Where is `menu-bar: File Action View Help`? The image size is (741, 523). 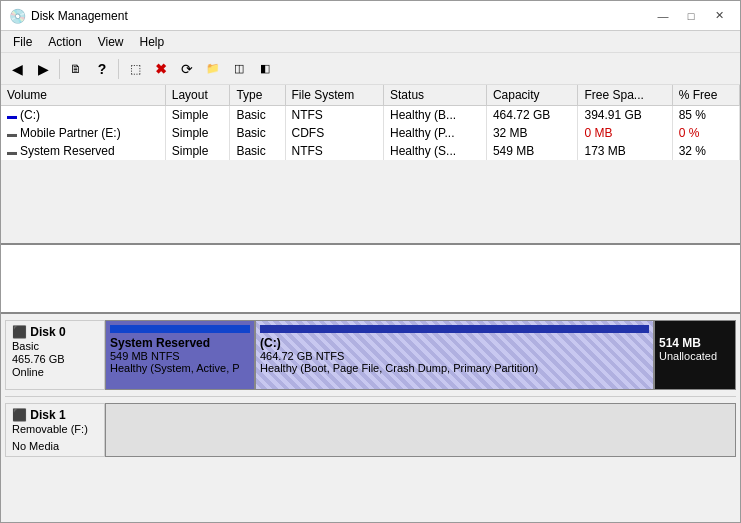 menu-bar: File Action View Help is located at coordinates (370, 42).